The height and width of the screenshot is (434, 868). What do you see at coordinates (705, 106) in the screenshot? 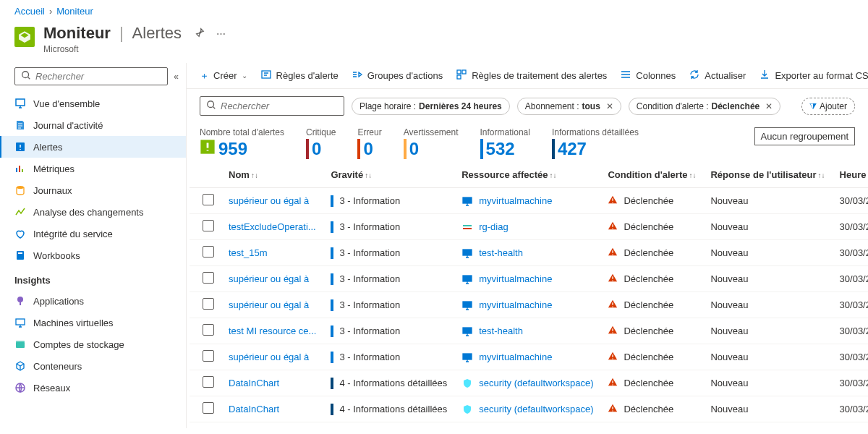
I see `filter-condition: Condition d'alerte : Déclenchée✕` at bounding box center [705, 106].